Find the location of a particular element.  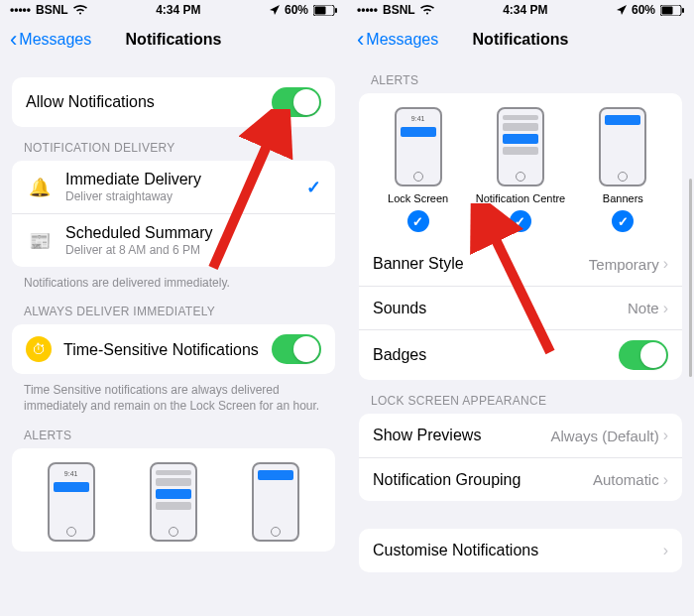

scheduled-title: Scheduled Summary is located at coordinates (193, 233).